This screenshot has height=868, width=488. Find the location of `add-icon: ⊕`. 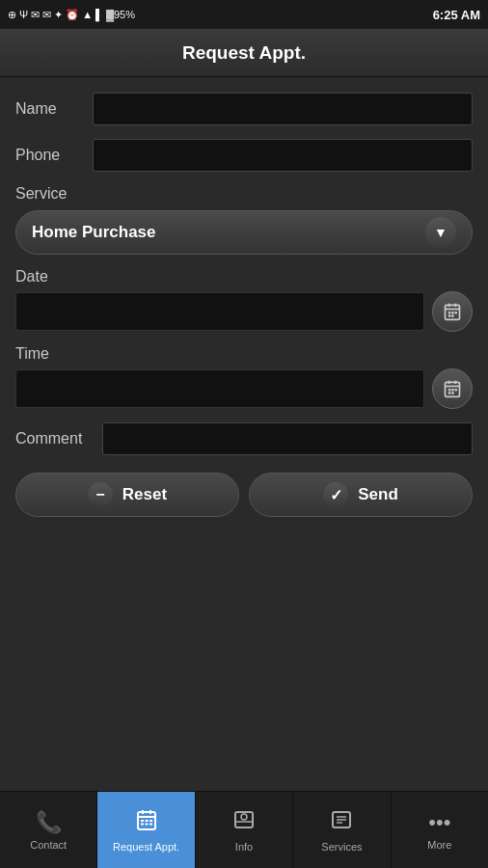

add-icon: ⊕ is located at coordinates (12, 15).